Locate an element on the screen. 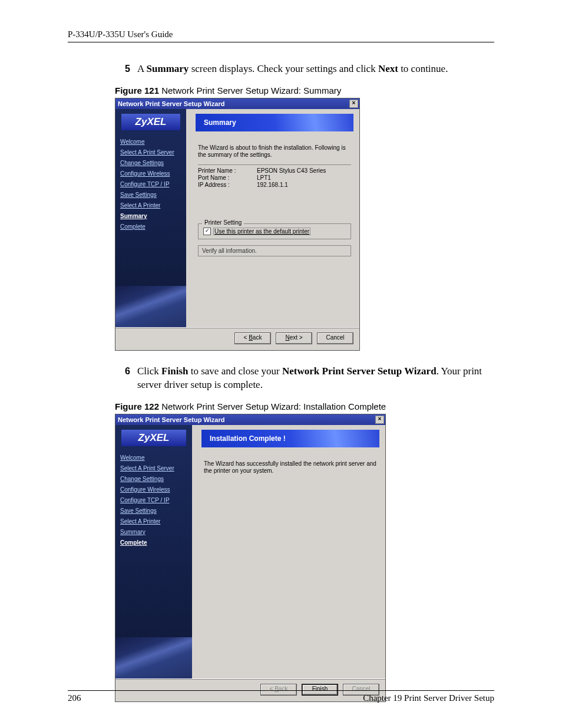 Image resolution: width=562 pixels, height=728 pixels. fieldset-legend: Printer Setting is located at coordinates (223, 223).